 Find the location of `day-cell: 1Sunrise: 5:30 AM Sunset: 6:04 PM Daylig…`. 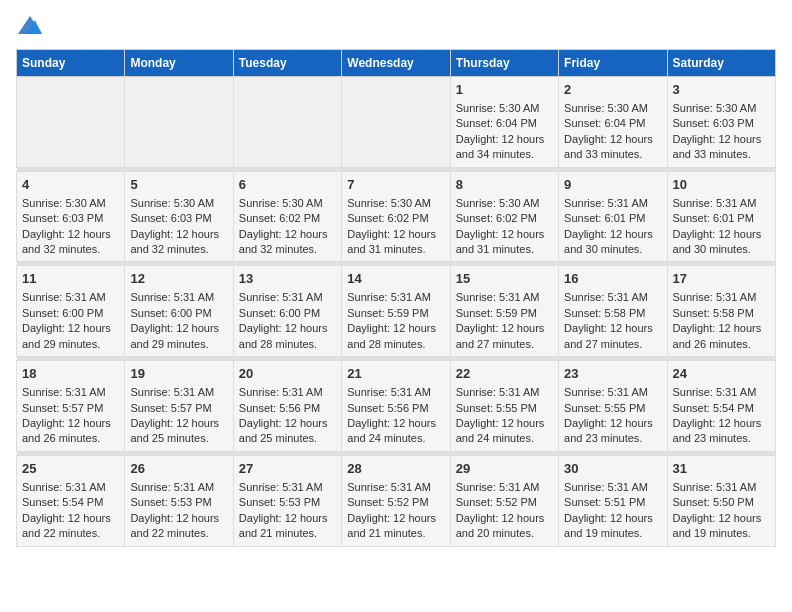

day-cell: 1Sunrise: 5:30 AM Sunset: 6:04 PM Daylig… is located at coordinates (504, 122).